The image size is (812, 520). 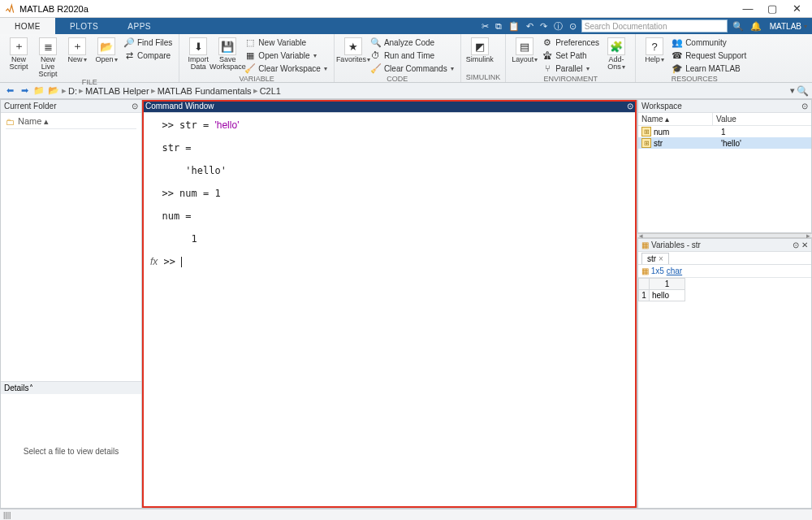 What do you see at coordinates (570, 68) in the screenshot?
I see `parallel-button: ⑂Parallel▾` at bounding box center [570, 68].